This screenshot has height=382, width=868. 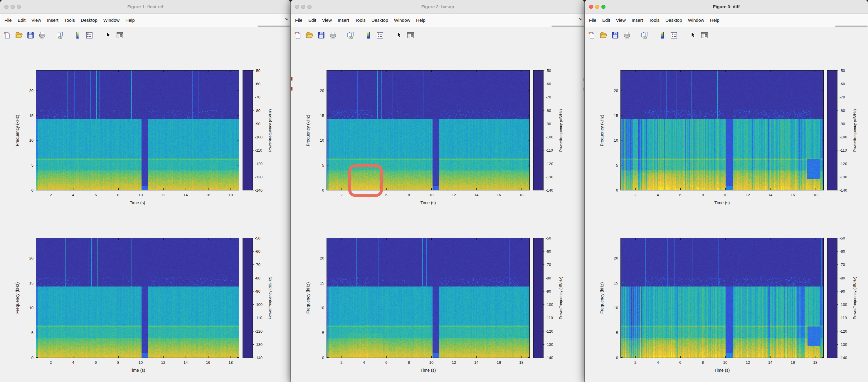 What do you see at coordinates (146, 7) in the screenshot?
I see `titlebar: Figure 1: float ref` at bounding box center [146, 7].